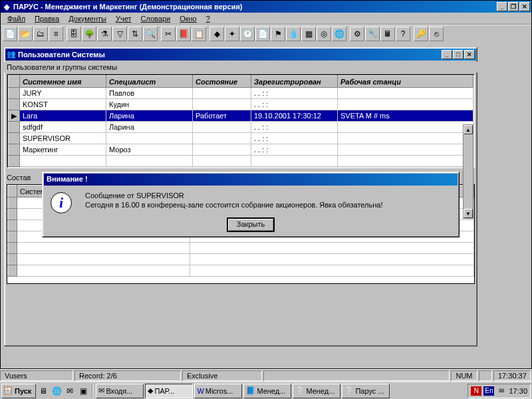  Describe the element at coordinates (406, 82) in the screenshot. I see `col-ws: Рабочая станци` at that location.